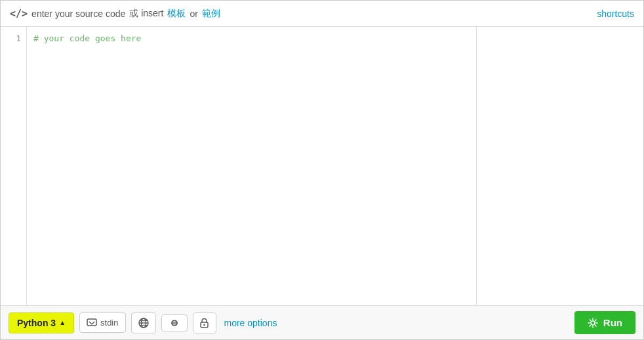 This screenshot has height=340, width=644. Describe the element at coordinates (322, 14) in the screenshot. I see `toolbar-top: </> enter your source code 或 insert 模板 o…` at that location.